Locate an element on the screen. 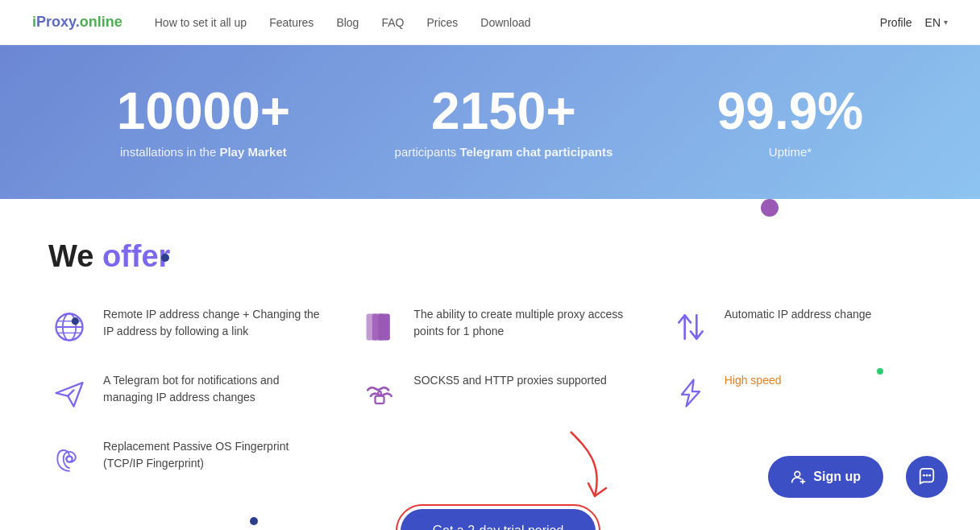 The width and height of the screenshot is (980, 530). feature-socks-http: SOCKS5 and HTTP proxies supported is located at coordinates (498, 393).